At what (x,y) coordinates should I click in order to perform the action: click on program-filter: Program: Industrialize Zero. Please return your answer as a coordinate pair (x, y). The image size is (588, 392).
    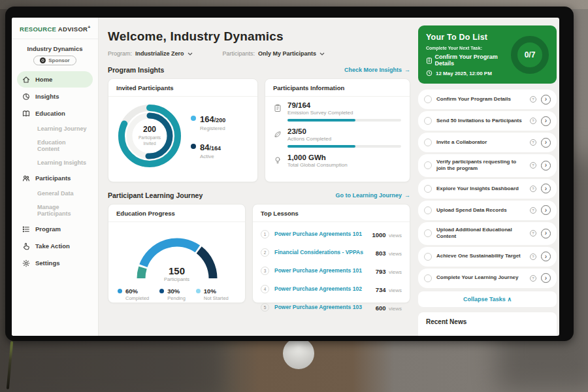
    Looking at the image, I should click on (150, 54).